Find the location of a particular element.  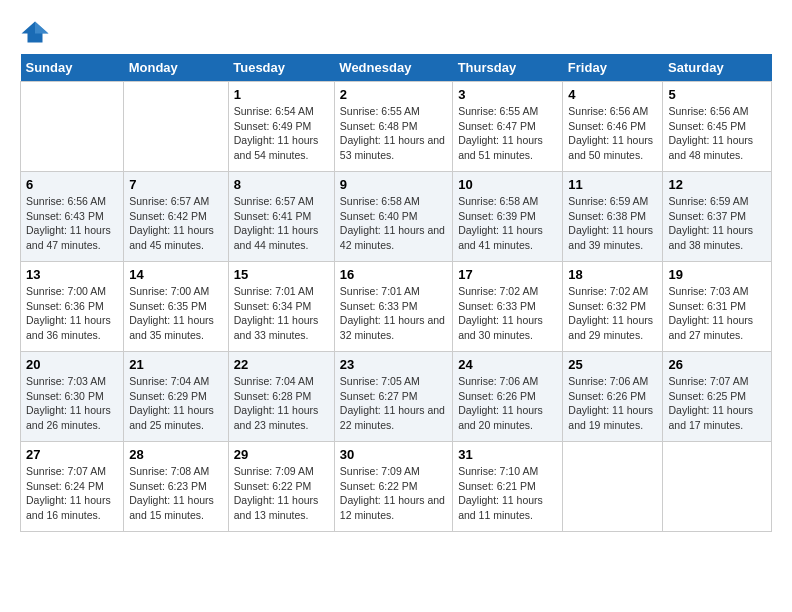

day-info: Sunrise: 6:55 AMSunset: 6:47 PMDaylight:… is located at coordinates (508, 134).